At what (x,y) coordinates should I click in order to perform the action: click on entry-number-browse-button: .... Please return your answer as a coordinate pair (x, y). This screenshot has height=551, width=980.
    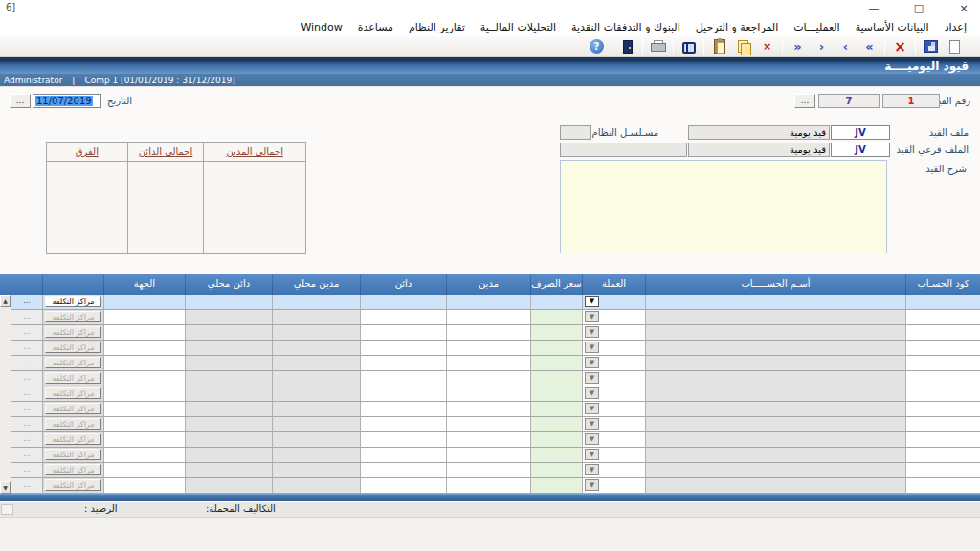
    Looking at the image, I should click on (805, 101).